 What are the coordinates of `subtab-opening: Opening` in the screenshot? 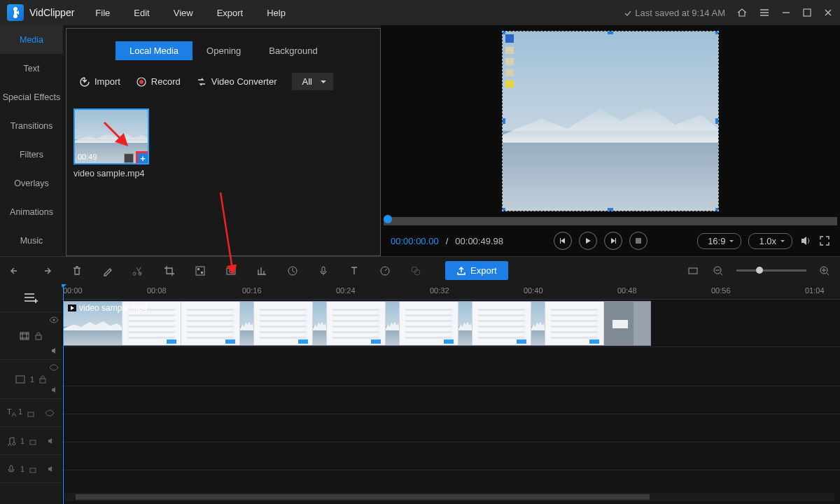 It's located at (224, 50).